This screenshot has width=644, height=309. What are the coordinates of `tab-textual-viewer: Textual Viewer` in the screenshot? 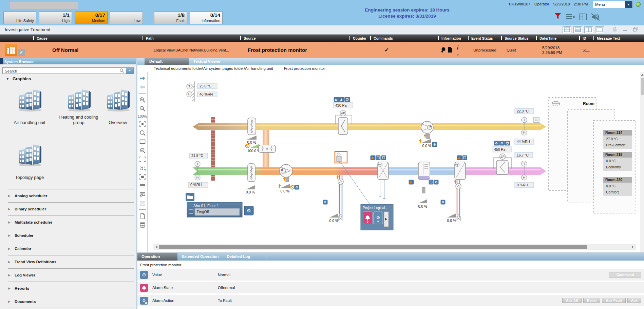 It's located at (211, 62).